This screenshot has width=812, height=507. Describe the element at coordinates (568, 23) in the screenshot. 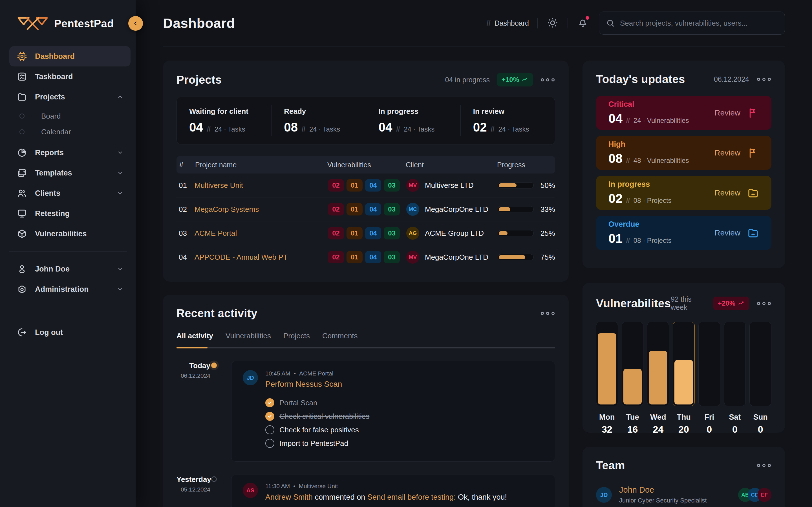

I see `topbar-divider` at that location.